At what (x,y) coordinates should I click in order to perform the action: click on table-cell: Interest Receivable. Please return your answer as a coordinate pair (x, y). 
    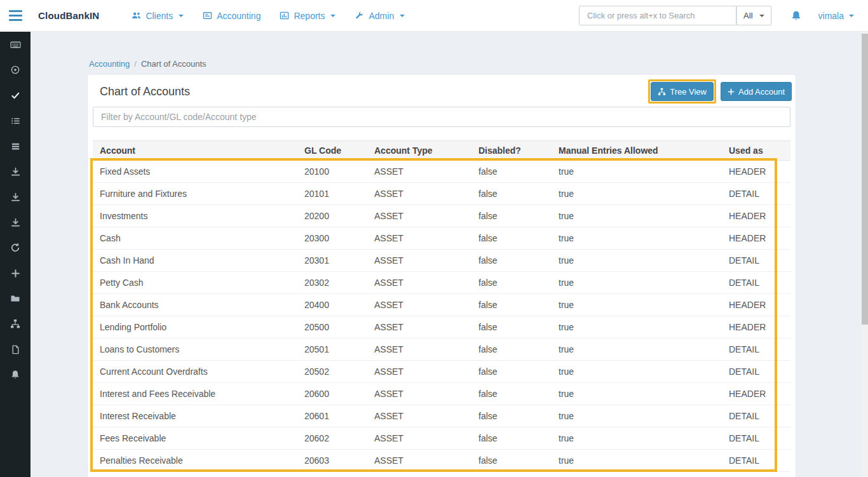
    Looking at the image, I should click on (195, 416).